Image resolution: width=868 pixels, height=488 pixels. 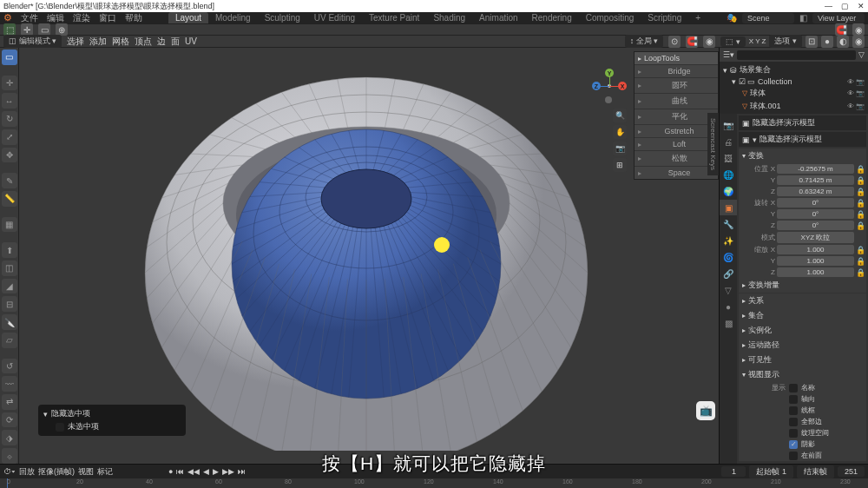 What do you see at coordinates (728, 142) in the screenshot?
I see `ptab-output: 🖨` at bounding box center [728, 142].